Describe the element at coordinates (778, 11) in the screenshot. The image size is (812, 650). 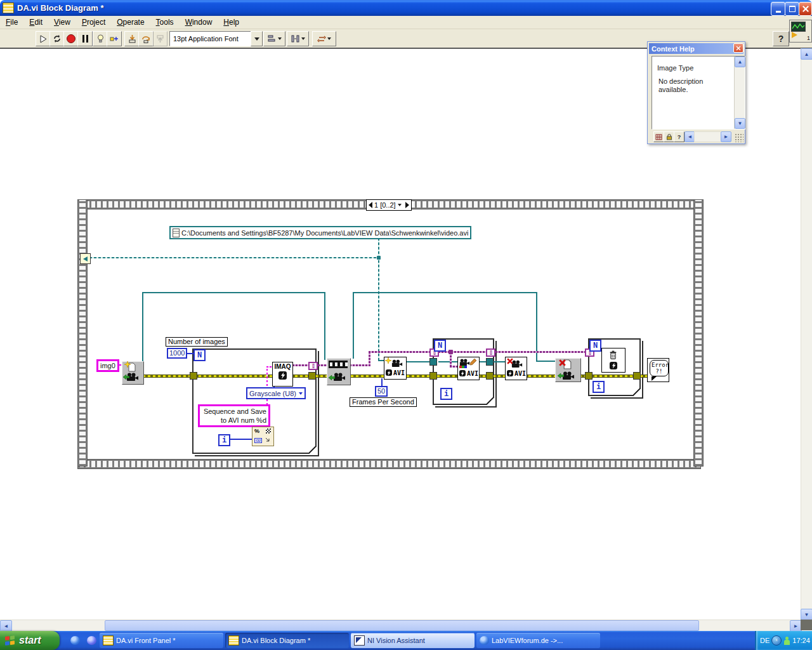
I see `minimize-icon` at that location.